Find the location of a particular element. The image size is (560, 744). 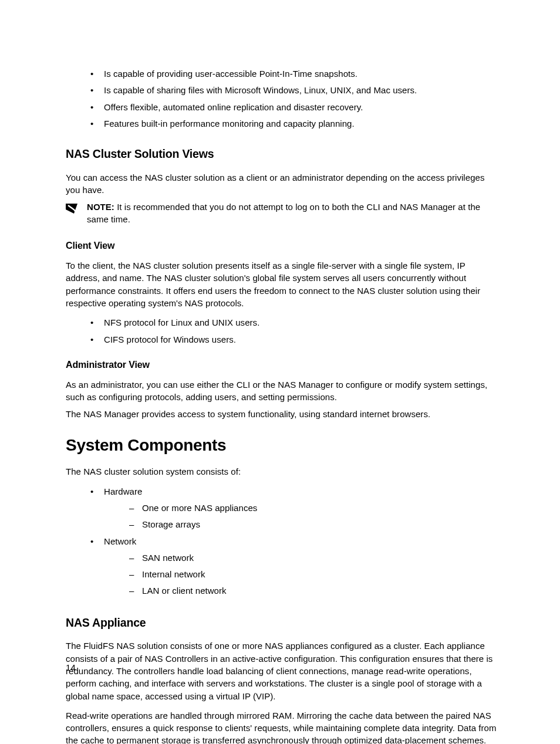

paragraph: The FluidFS NAS solution consists of one… is located at coordinates (282, 671).